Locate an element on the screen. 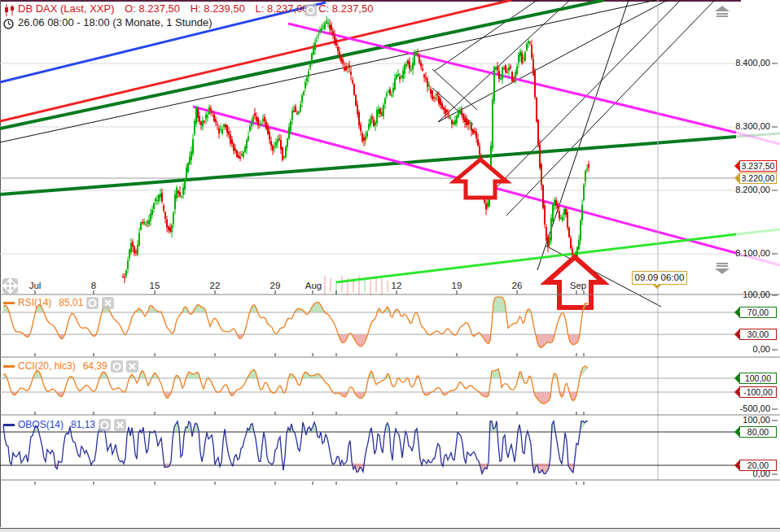 This screenshot has width=780, height=532. time-axis-label: 19 is located at coordinates (457, 286).